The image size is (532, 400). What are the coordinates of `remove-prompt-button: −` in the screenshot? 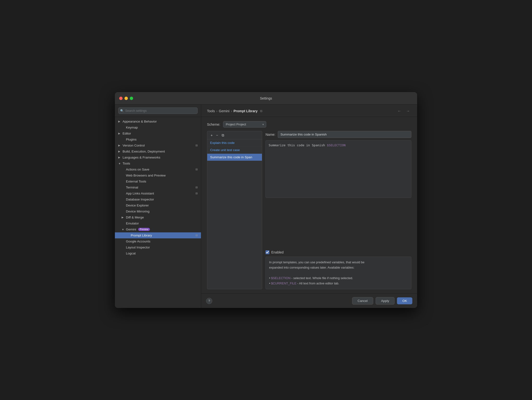 It's located at (217, 135).